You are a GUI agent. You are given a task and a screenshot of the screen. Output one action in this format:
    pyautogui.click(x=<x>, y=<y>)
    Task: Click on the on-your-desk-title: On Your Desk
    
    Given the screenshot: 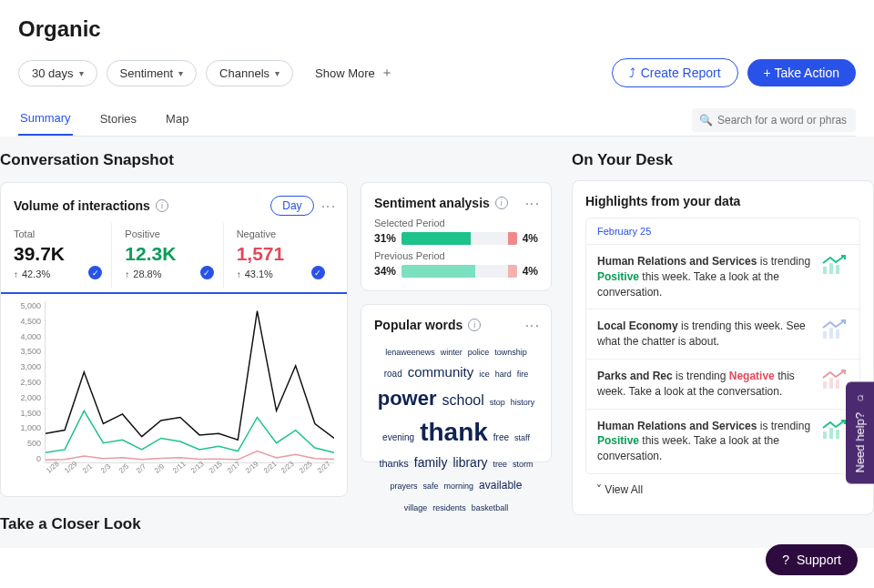 What is the action you would take?
    pyautogui.click(x=723, y=160)
    